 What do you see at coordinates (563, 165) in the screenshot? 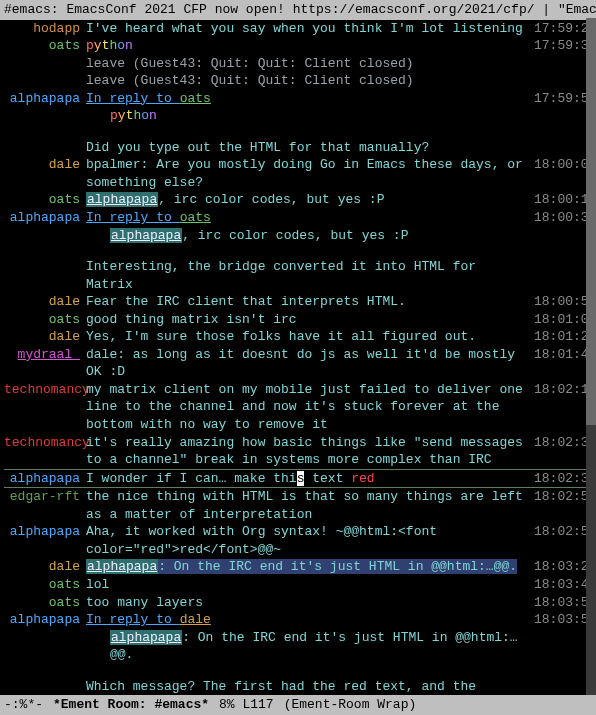
I see `timestamp: 18:00:09` at bounding box center [563, 165].